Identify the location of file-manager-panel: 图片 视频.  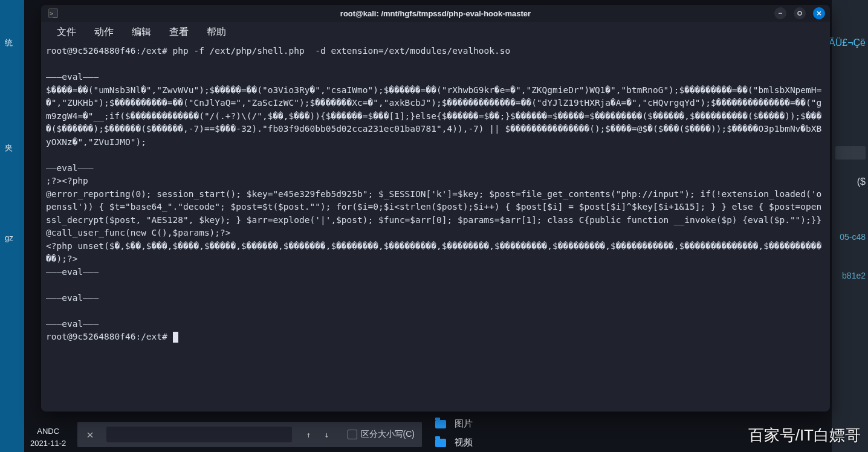
(488, 433).